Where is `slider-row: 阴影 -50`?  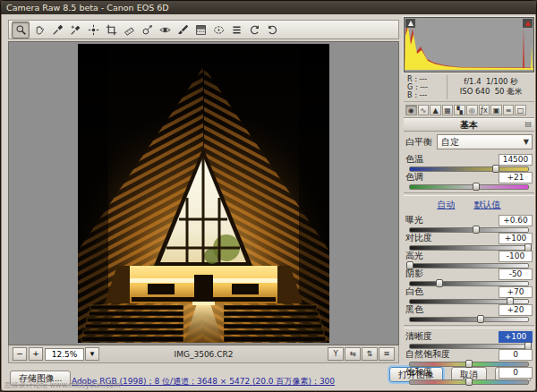 slider-row: 阴影 -50 is located at coordinates (469, 277).